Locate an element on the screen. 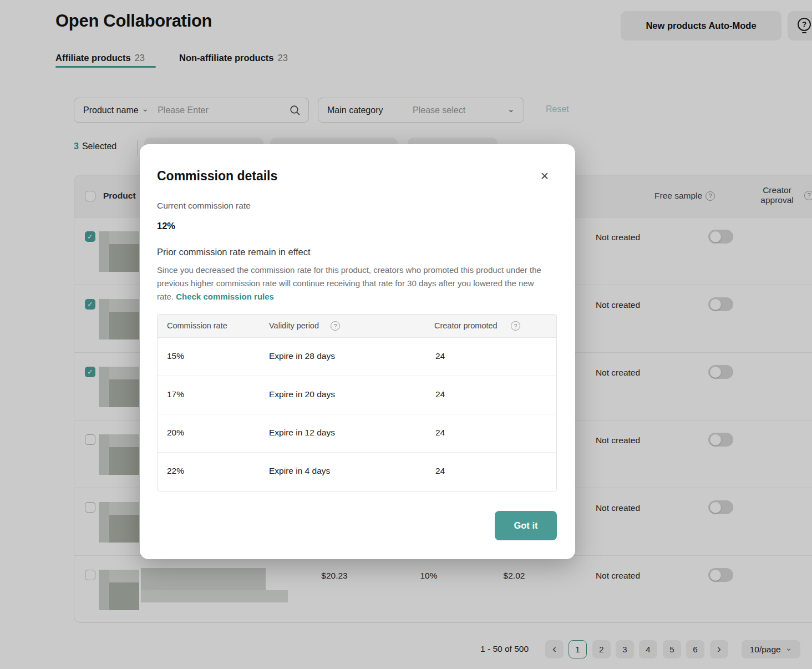 The height and width of the screenshot is (669, 812). prior-rate-heading: Prior commission rate remain in effect is located at coordinates (234, 252).